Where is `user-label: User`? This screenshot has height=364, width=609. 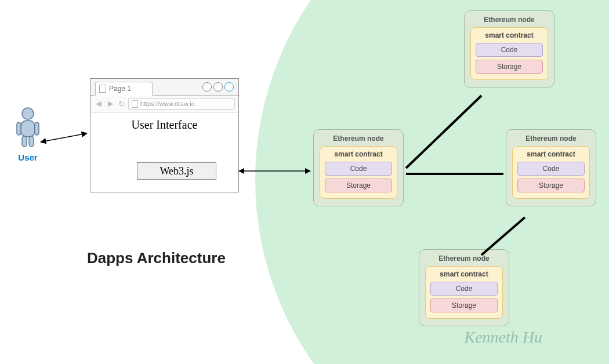 user-label: User is located at coordinates (28, 158).